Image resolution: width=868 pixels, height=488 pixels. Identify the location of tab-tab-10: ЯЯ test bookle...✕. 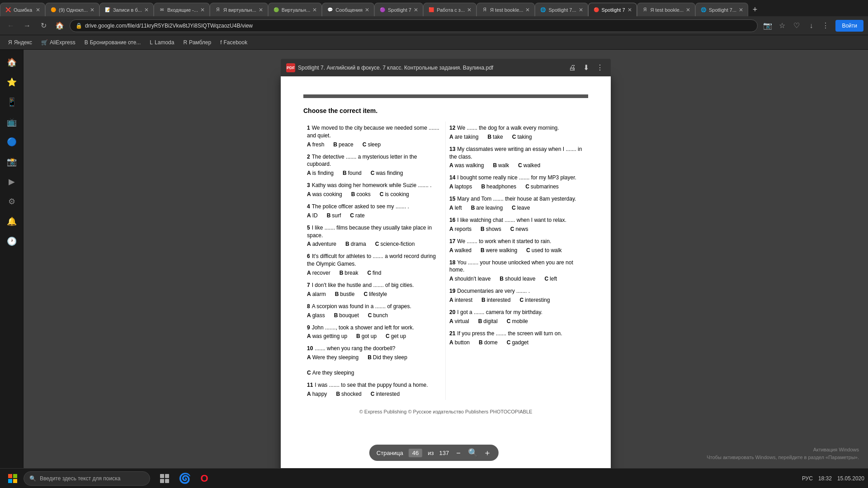
(505, 9).